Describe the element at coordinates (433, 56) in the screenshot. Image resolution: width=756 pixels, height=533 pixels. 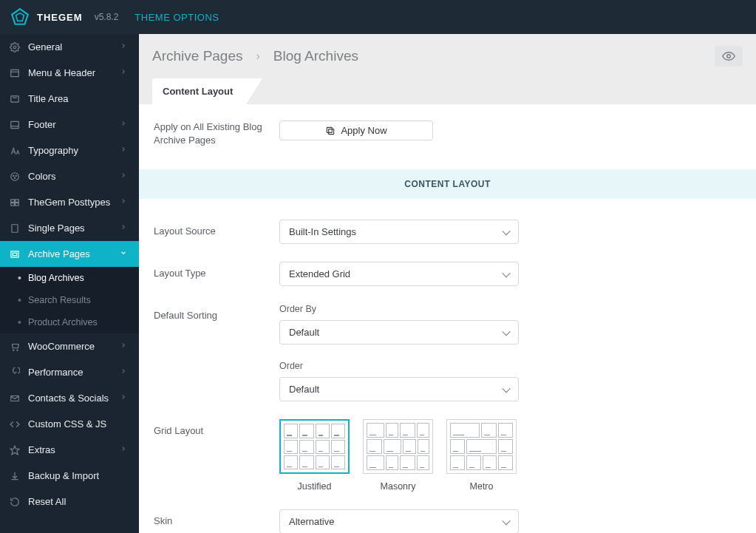
I see `breadcrumb: Archive Pages › Blog Archives` at that location.